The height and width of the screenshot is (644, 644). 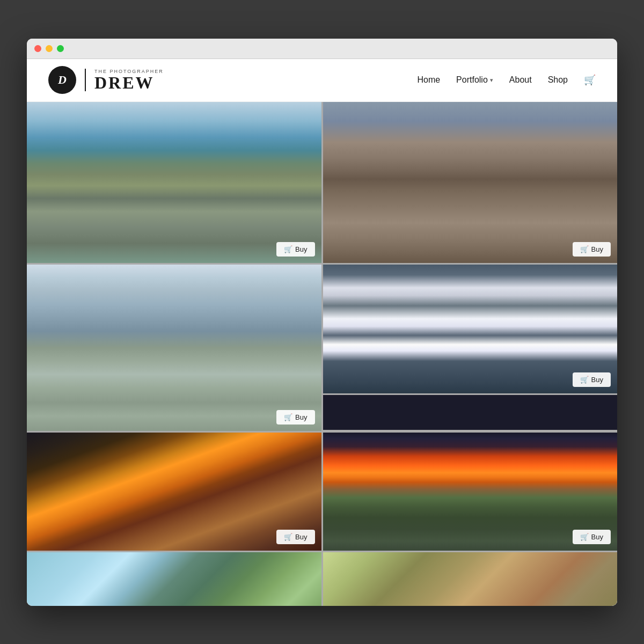 I want to click on photo-image-6-spacer, so click(x=470, y=412).